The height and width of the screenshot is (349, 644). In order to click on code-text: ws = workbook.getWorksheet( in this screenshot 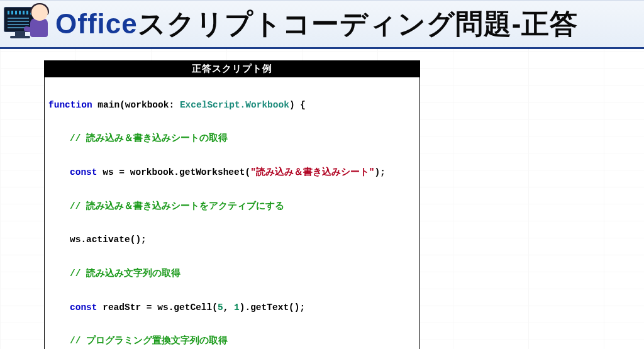, I will do `click(176, 172)`.